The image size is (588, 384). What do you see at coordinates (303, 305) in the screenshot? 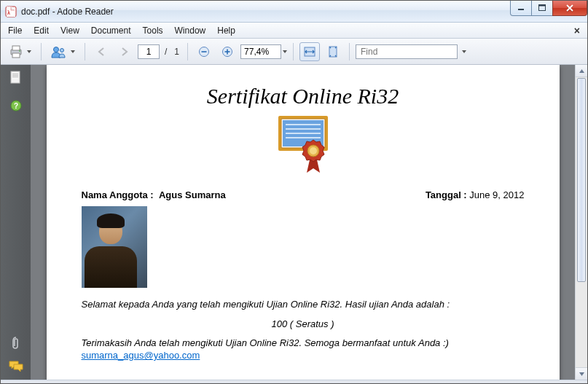
I see `certificate-message-1: Selamat kepada Anda yang telah mengikuti…` at bounding box center [303, 305].